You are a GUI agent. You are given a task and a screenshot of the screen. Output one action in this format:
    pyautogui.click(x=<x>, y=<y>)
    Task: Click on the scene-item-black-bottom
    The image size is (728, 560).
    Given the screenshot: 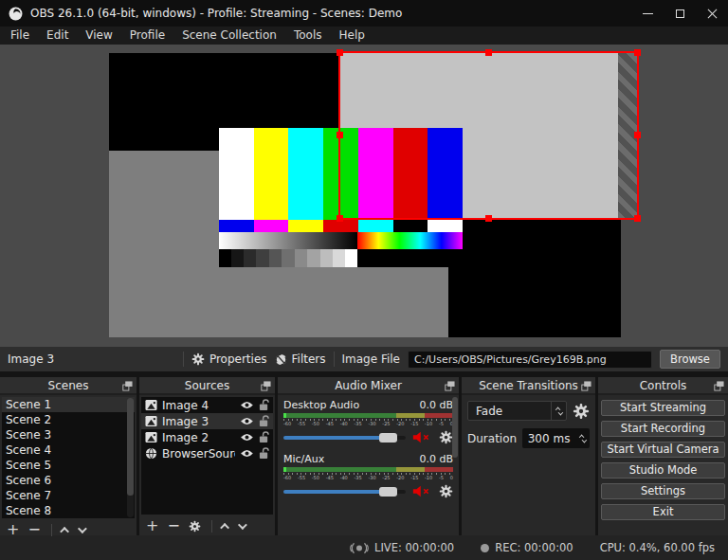 What is the action you would take?
    pyautogui.click(x=535, y=279)
    